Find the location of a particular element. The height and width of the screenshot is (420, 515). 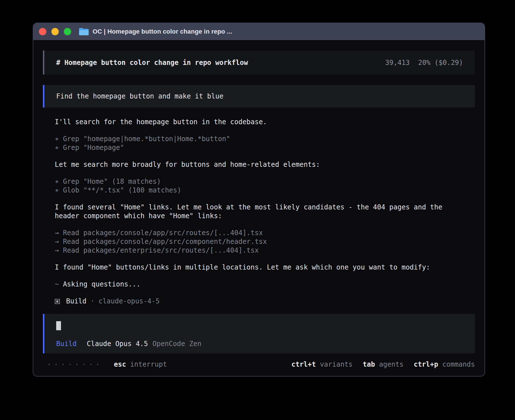

hint-variants: ctrl+t variants is located at coordinates (322, 365).